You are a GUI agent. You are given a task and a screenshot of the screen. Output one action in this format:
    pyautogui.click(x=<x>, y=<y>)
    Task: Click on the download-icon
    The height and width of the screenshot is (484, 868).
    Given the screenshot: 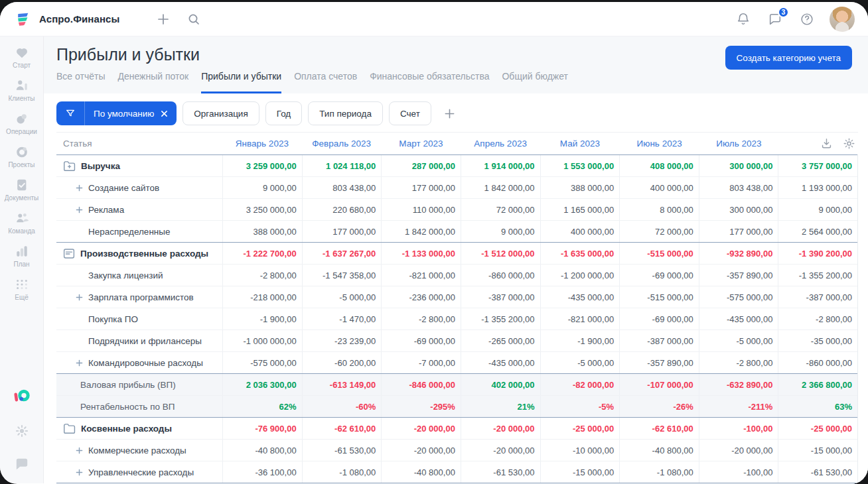 What is the action you would take?
    pyautogui.click(x=827, y=143)
    